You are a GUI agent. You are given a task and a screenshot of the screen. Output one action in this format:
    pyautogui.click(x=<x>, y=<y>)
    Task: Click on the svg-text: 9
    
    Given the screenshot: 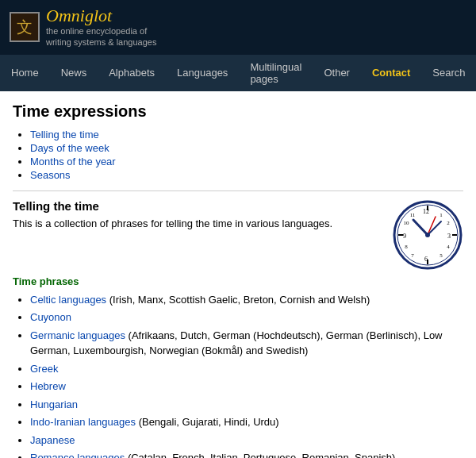 What is the action you would take?
    pyautogui.click(x=405, y=237)
    